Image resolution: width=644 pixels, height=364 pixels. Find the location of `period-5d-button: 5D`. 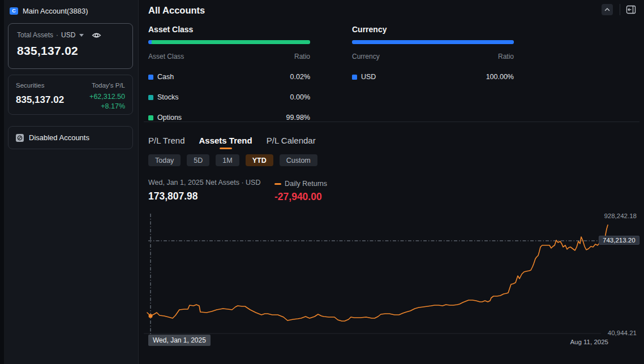

period-5d-button: 5D is located at coordinates (198, 161).